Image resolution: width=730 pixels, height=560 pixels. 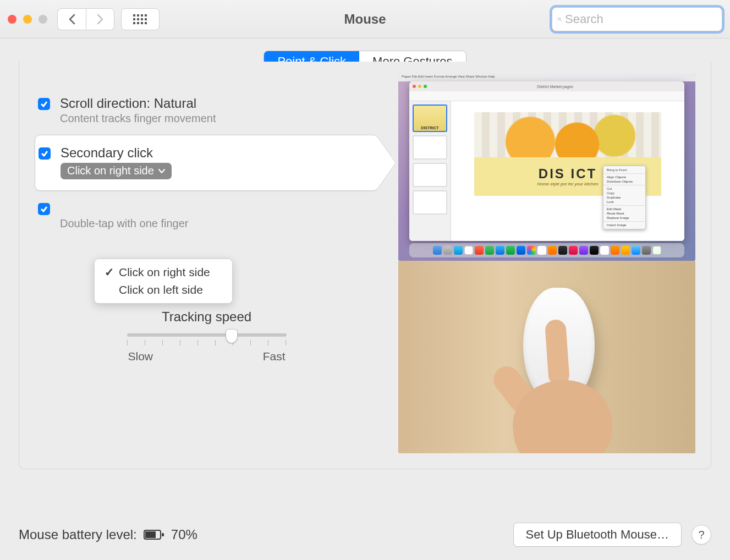 What do you see at coordinates (163, 290) in the screenshot?
I see `menu-item-left-side: Click on left side` at bounding box center [163, 290].